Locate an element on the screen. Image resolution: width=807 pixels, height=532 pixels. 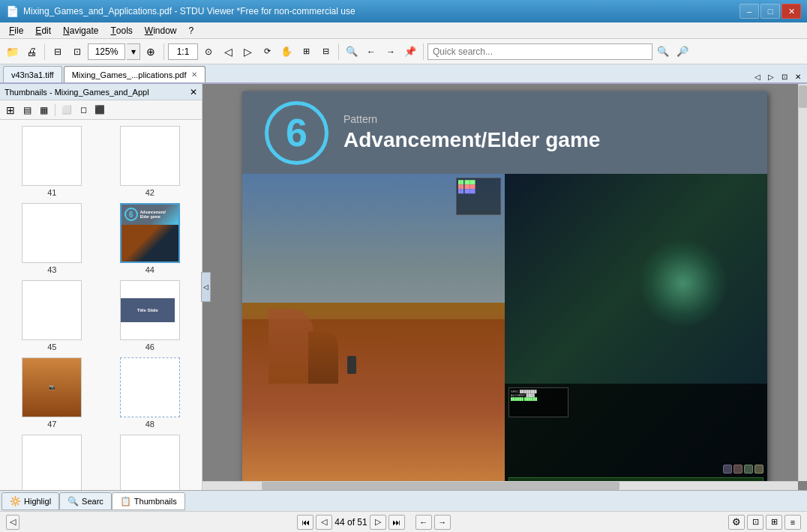
thumb-size-down-btn: ◻ is located at coordinates (83, 110).